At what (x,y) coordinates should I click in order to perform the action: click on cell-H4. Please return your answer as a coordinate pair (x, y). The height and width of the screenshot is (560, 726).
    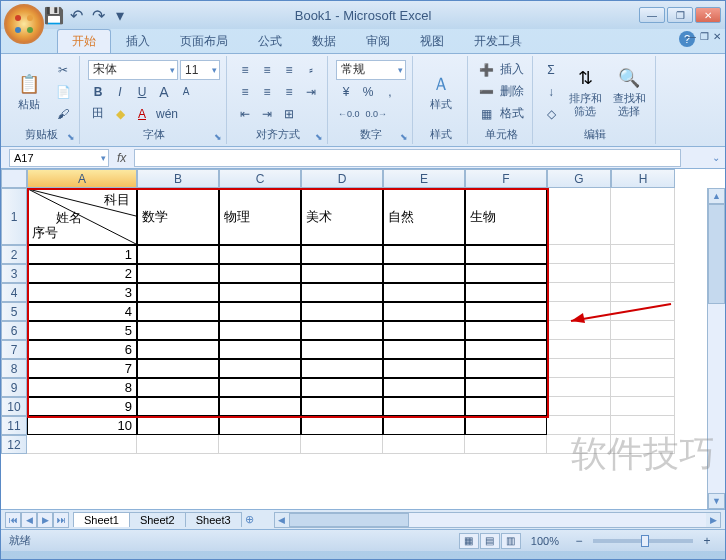
    Looking at the image, I should click on (643, 292).